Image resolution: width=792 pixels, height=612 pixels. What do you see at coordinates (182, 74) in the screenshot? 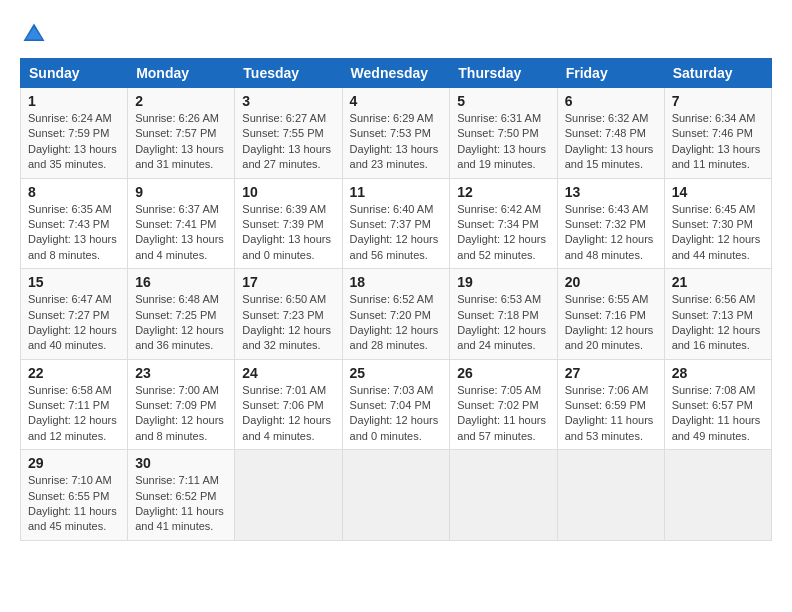
I see `column-header-monday: Monday` at bounding box center [182, 74].